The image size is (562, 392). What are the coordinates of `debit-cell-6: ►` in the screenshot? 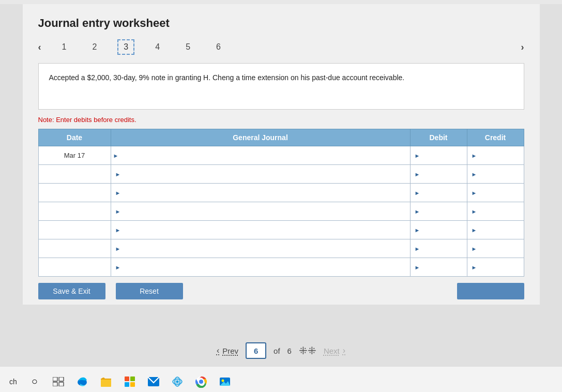 It's located at (438, 249).